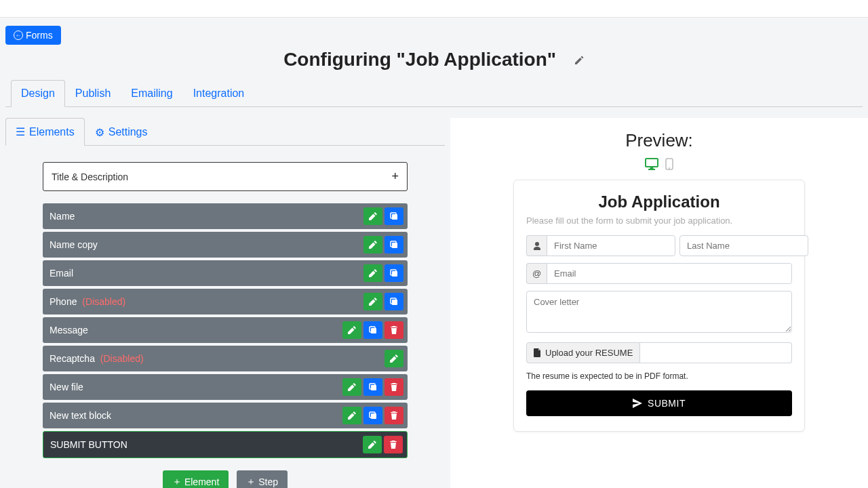 The width and height of the screenshot is (868, 488). I want to click on submit-label: SUBMIT, so click(667, 403).